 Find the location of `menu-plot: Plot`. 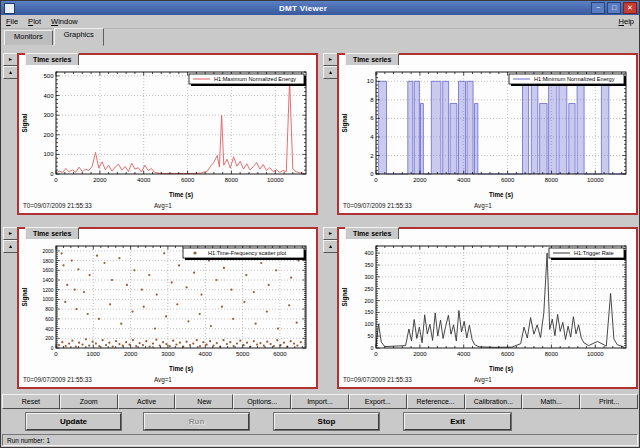

menu-plot: Plot is located at coordinates (34, 22).